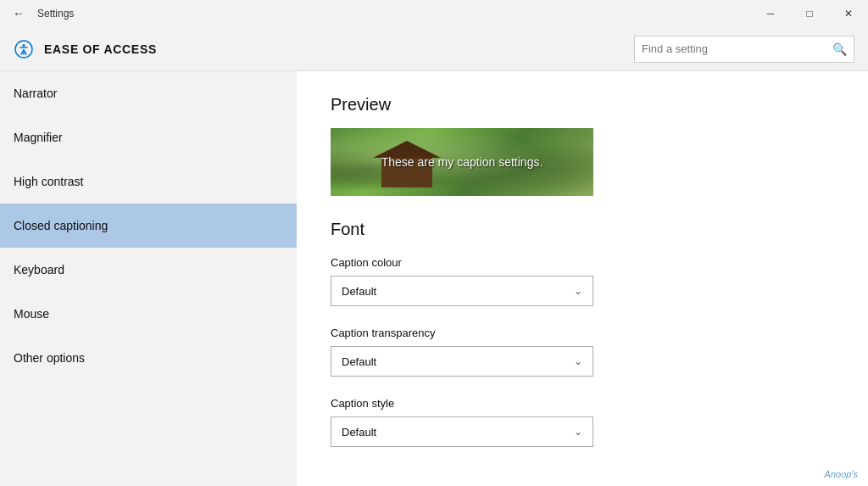 The height and width of the screenshot is (486, 868). Describe the element at coordinates (582, 105) in the screenshot. I see `preview-section-title: Preview` at that location.